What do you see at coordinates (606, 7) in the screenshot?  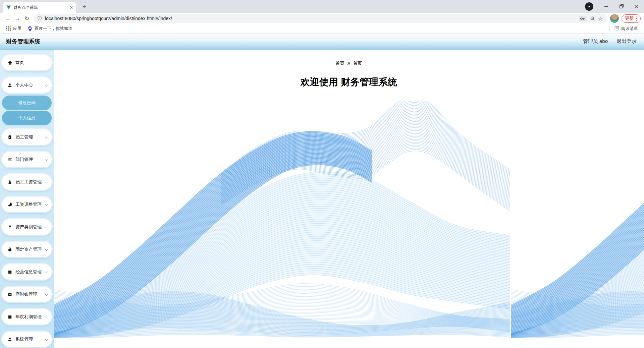 I see `minimize-icon` at bounding box center [606, 7].